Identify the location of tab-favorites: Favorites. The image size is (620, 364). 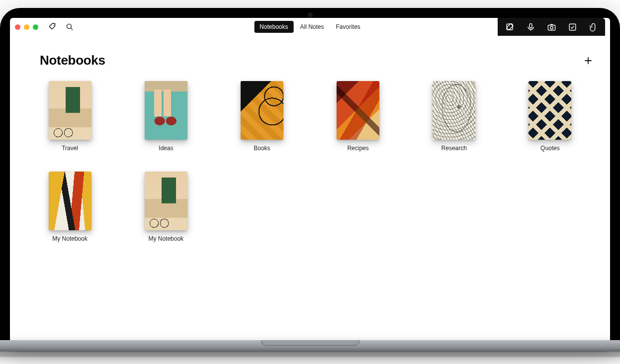
(348, 27).